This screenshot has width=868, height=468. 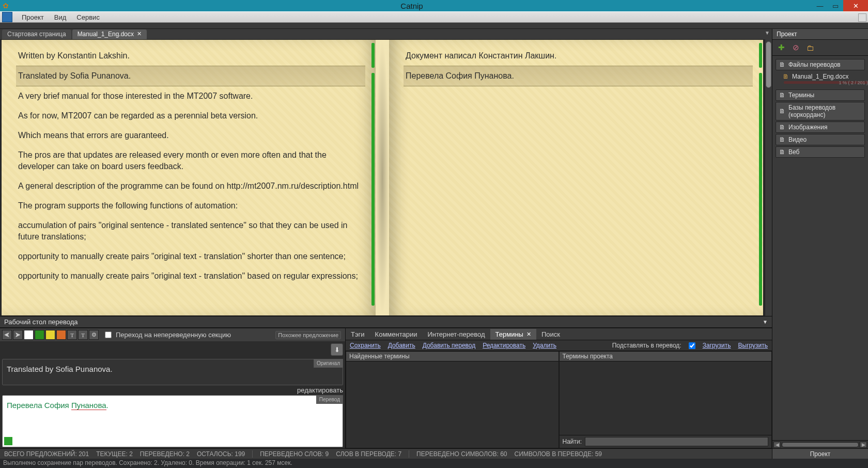 What do you see at coordinates (781, 48) in the screenshot?
I see `project-add-icon: ✚` at bounding box center [781, 48].